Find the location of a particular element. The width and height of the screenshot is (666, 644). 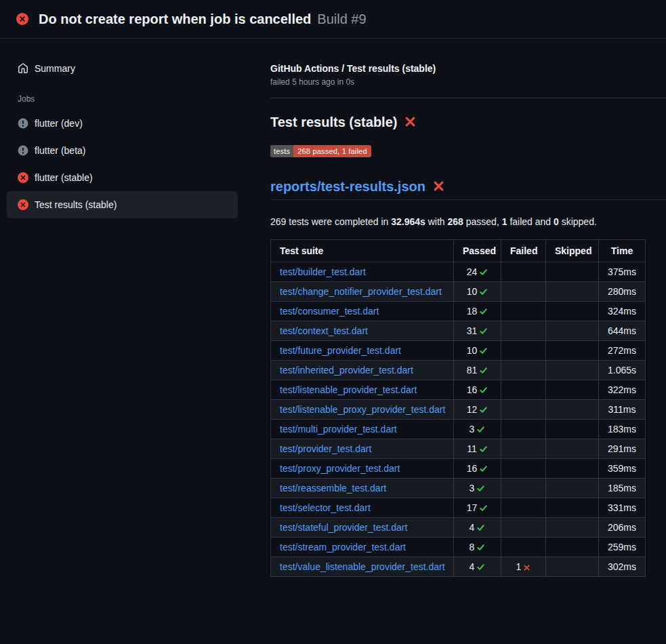

test-suite-link: test/selector_test.dart is located at coordinates (325, 508).